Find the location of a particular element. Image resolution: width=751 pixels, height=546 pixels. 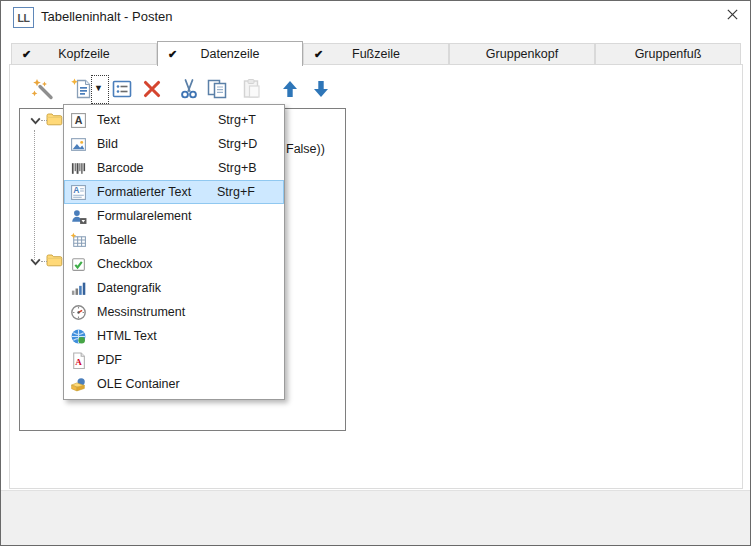

barcode-icon is located at coordinates (78, 168).